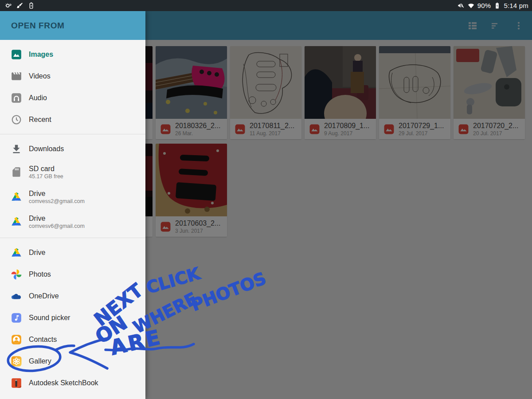 The height and width of the screenshot is (399, 532). What do you see at coordinates (44, 296) in the screenshot?
I see `drawer-item-label: OneDrive` at bounding box center [44, 296].